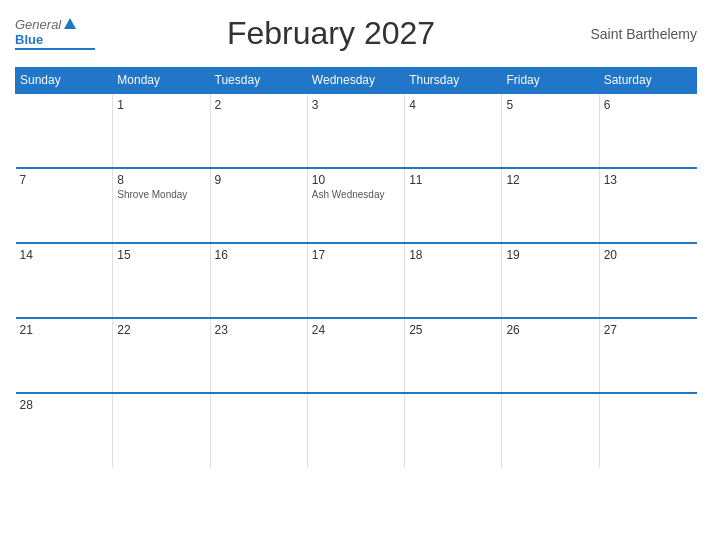 The image size is (712, 550). Describe the element at coordinates (70, 24) in the screenshot. I see `logo-triangle-icon` at that location.